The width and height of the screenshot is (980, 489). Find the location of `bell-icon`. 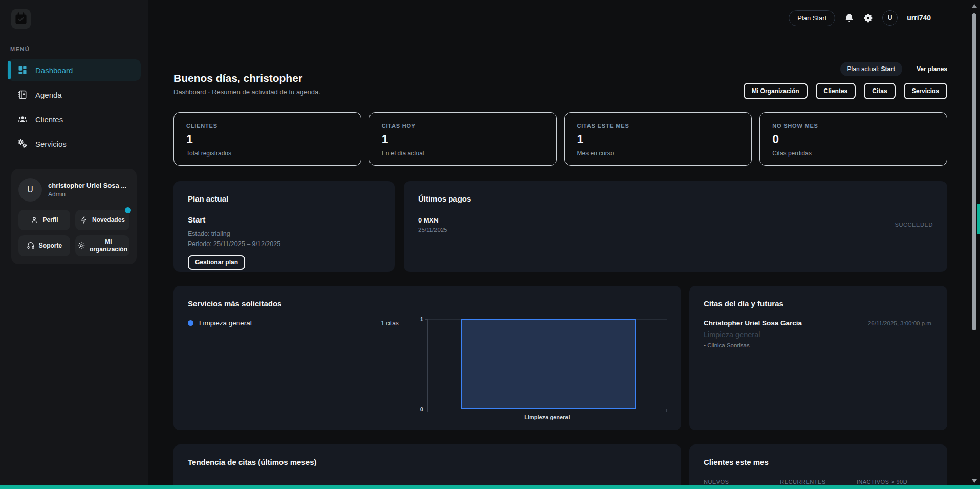

bell-icon is located at coordinates (850, 18).